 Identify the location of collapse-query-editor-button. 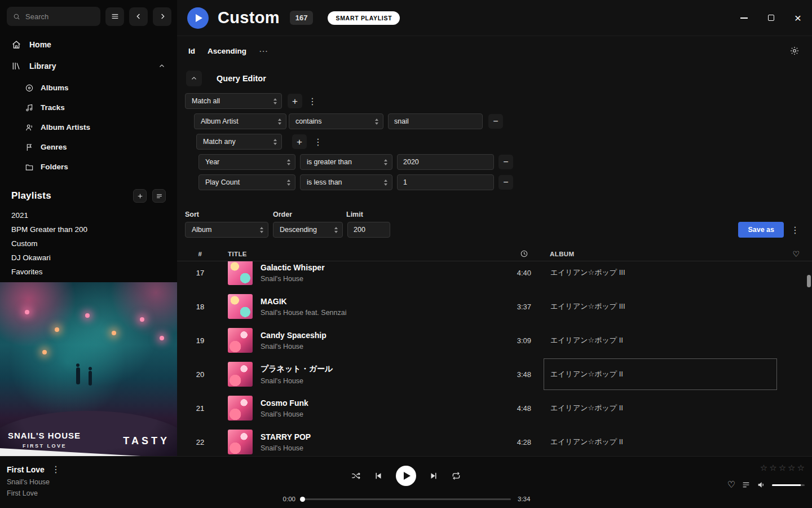
(194, 78).